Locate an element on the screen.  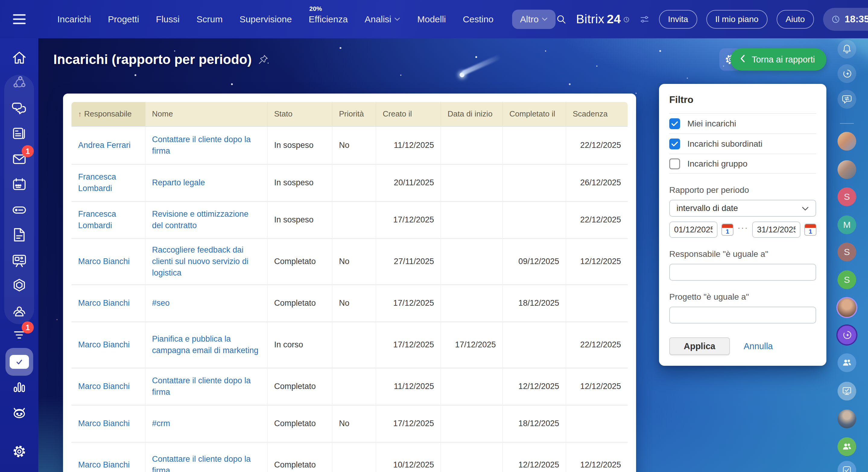
table-row: Marco Bianchi#crmCompletatoNo17/12/20251… is located at coordinates (350, 423).